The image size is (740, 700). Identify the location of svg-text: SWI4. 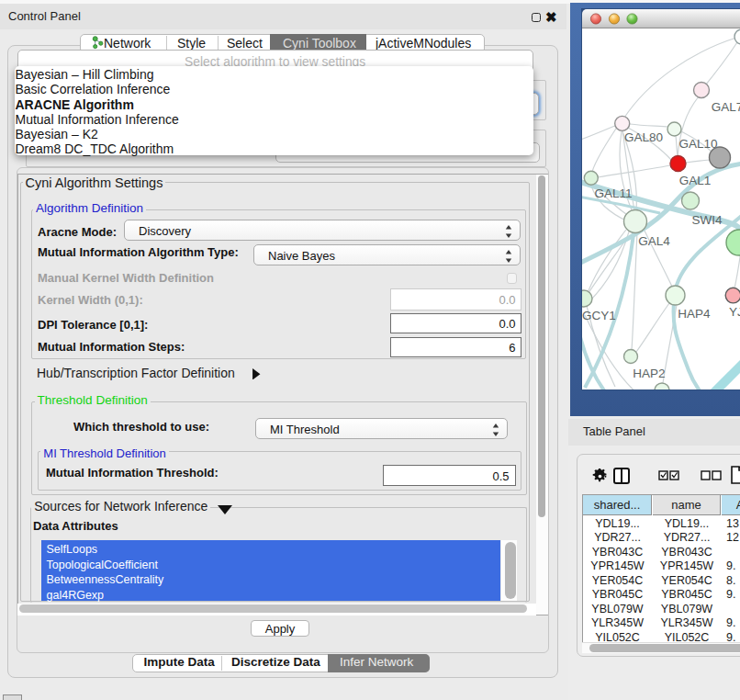
(707, 220).